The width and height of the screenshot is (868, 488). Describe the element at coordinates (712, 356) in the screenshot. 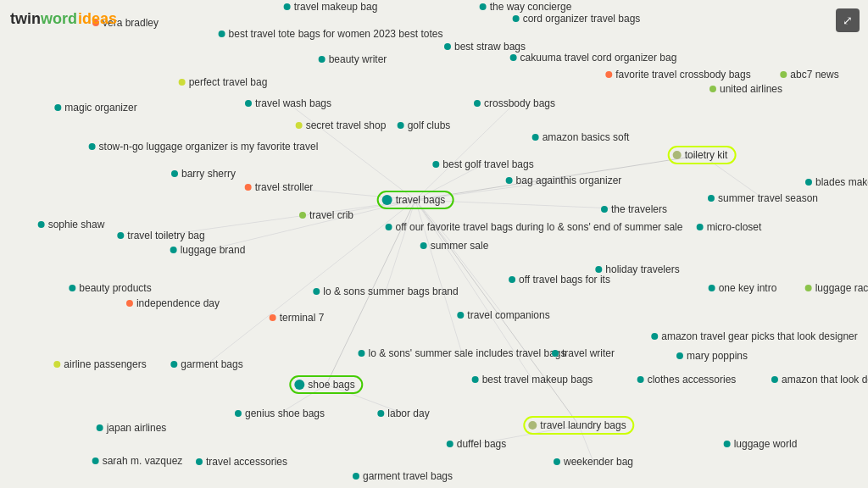

I see `keyword-mary-poppins: mary poppins` at that location.